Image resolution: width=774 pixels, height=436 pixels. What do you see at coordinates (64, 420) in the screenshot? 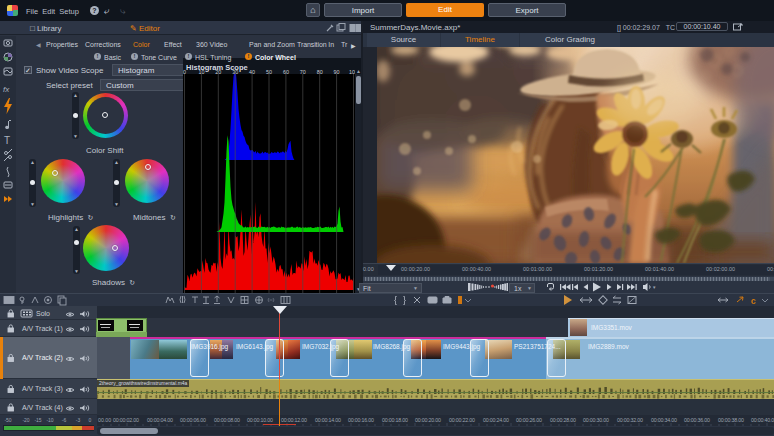
I see `svg-text: -6` at bounding box center [64, 420].